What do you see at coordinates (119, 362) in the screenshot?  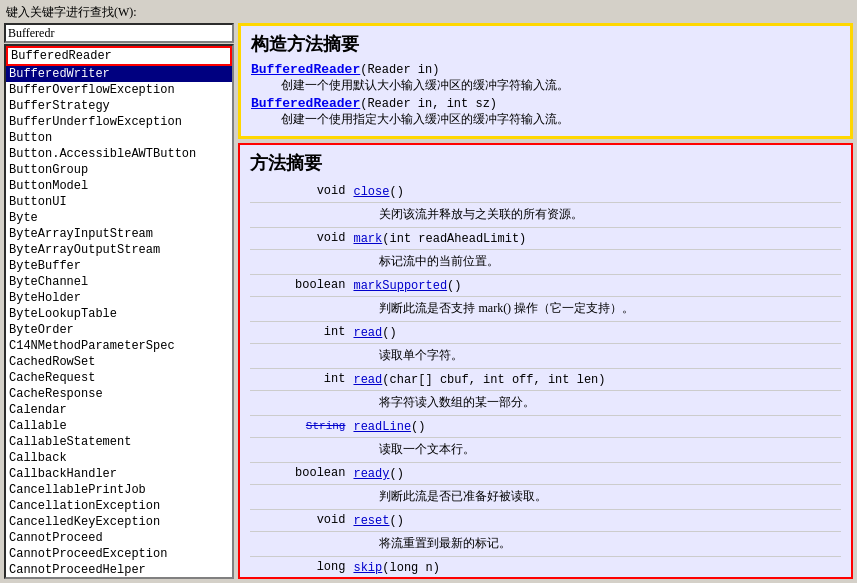 I see `list-item: CachedRowSet` at bounding box center [119, 362].